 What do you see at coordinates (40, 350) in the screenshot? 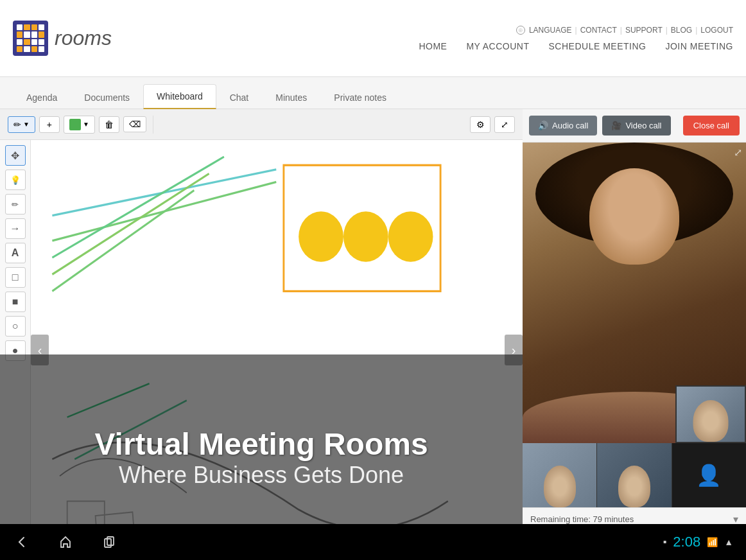
I see `carousel-left-arrow: ‹` at bounding box center [40, 350].